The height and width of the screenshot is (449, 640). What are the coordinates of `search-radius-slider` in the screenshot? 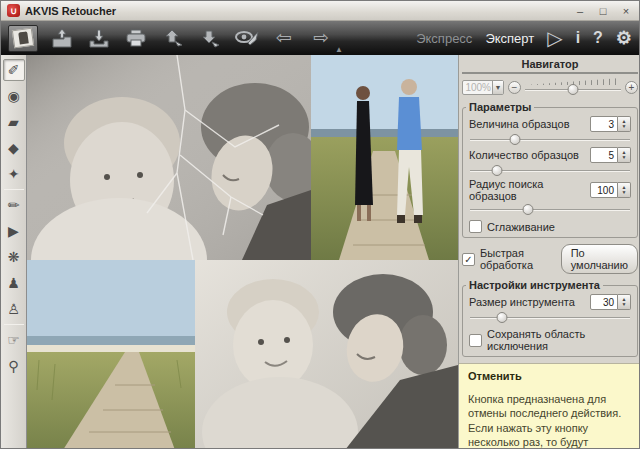 It's located at (550, 210).